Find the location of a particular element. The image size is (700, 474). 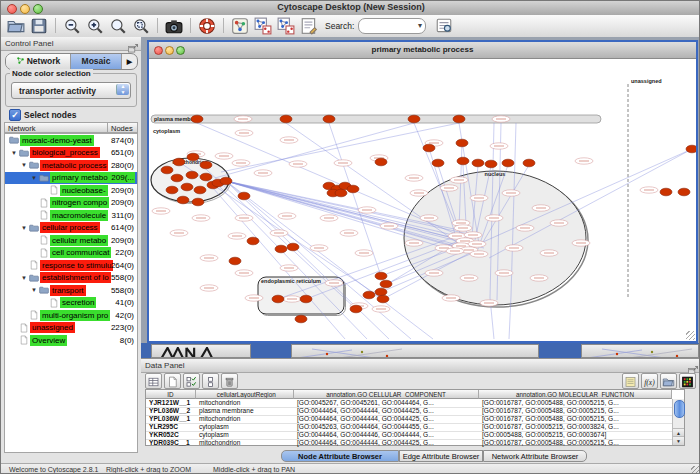

zoom-in-button is located at coordinates (95, 26).